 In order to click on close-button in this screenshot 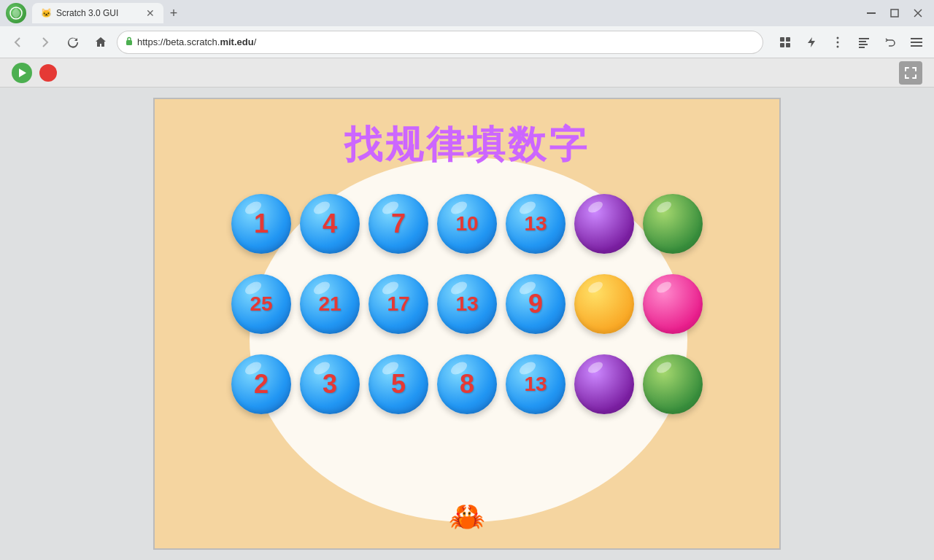, I will do `click(918, 13)`.